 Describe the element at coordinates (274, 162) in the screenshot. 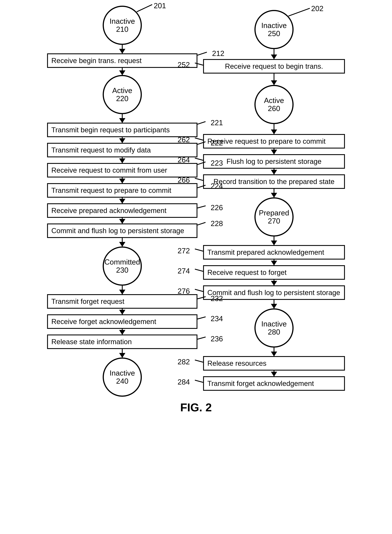

I see `step-wrap: Flush log to persistent storage 264` at that location.